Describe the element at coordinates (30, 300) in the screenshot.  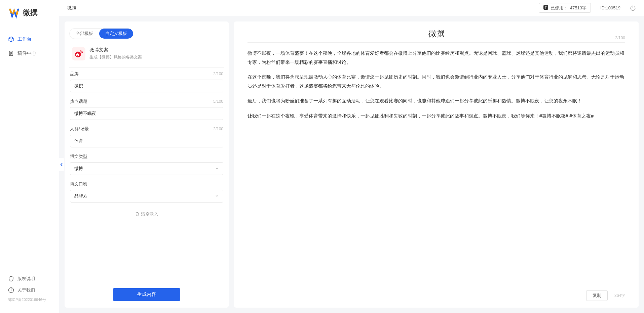
I see `icp-text: 鄂ICP备2022016946号` at that location.